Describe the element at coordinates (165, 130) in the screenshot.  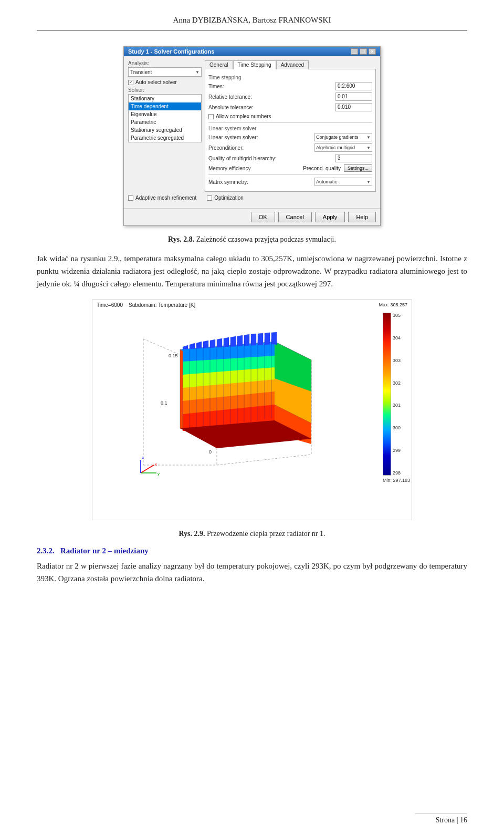
I see `solver-stationary-segregated: Stationary segregated` at that location.